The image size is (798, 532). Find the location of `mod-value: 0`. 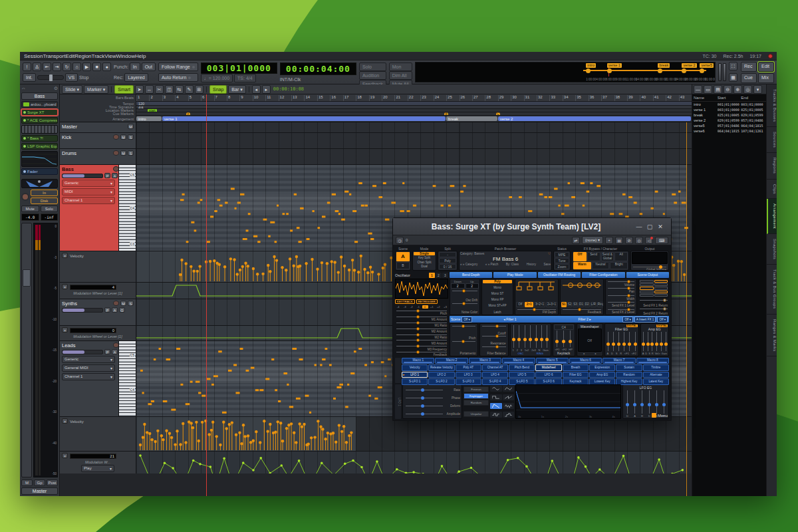

mod-value: 0 is located at coordinates (93, 331).